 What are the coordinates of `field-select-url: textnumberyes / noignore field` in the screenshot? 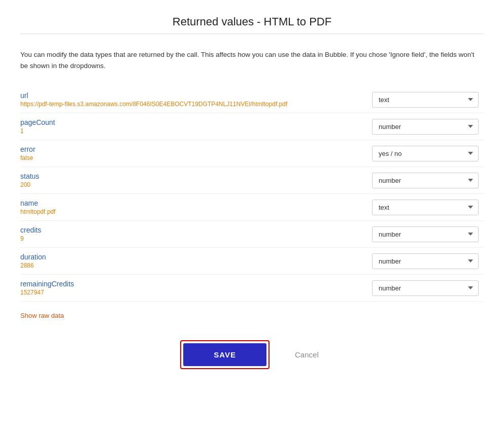 It's located at (425, 100).